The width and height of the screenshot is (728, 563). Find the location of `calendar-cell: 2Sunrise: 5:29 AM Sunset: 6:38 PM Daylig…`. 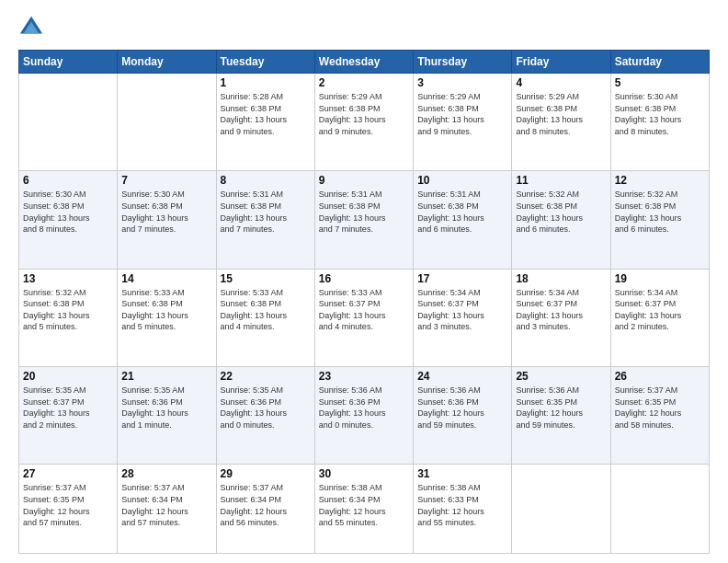

calendar-cell: 2Sunrise: 5:29 AM Sunset: 6:38 PM Daylig… is located at coordinates (364, 122).